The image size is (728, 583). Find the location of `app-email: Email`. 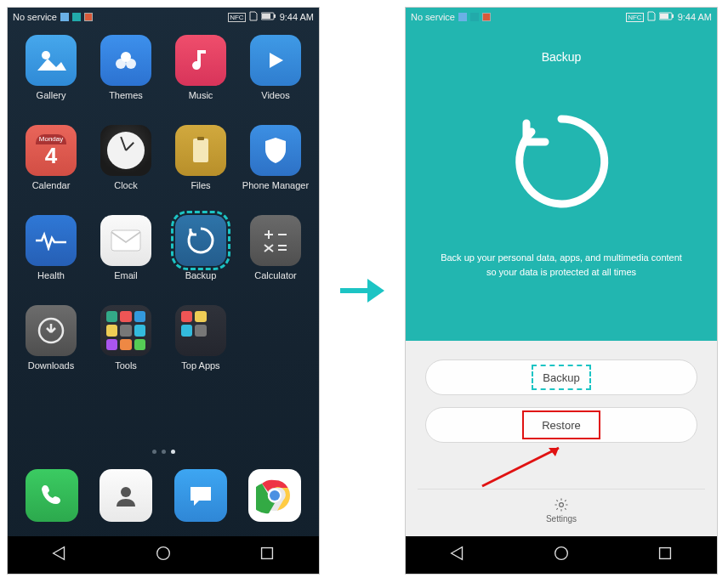

app-email: Email is located at coordinates (126, 248).